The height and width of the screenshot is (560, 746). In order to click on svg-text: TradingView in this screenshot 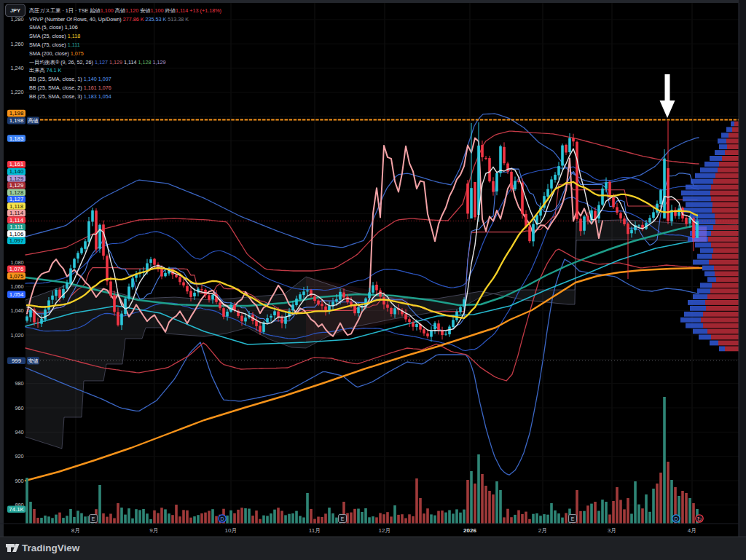, I will do `click(51, 548)`.